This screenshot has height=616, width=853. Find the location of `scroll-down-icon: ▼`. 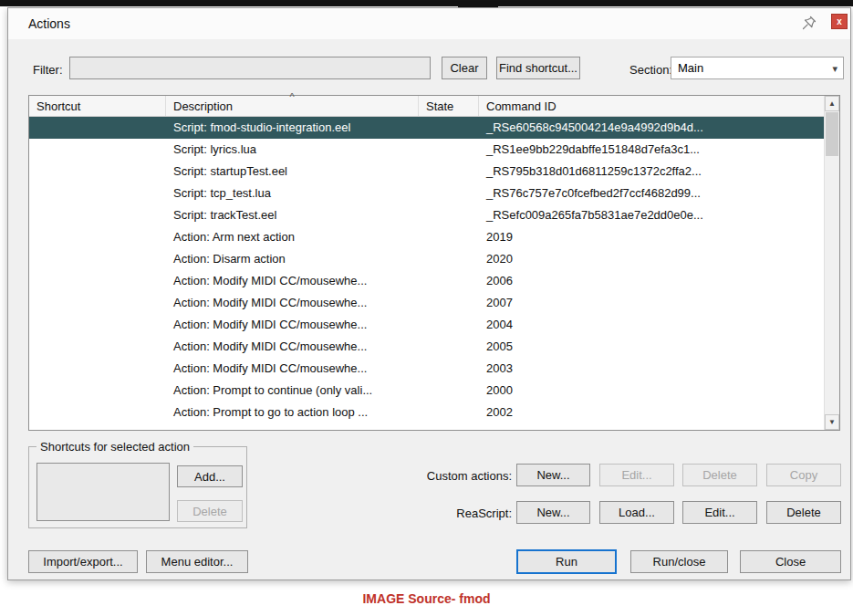

scroll-down-icon: ▼ is located at coordinates (832, 422).